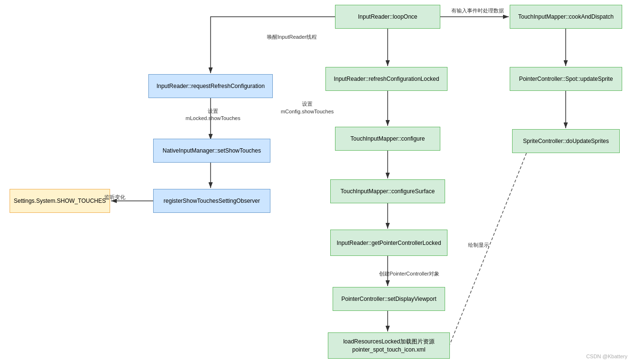 The height and width of the screenshot is (364, 637). I want to click on node-touchconfigure: TouchInputMapper::configure, so click(388, 139).